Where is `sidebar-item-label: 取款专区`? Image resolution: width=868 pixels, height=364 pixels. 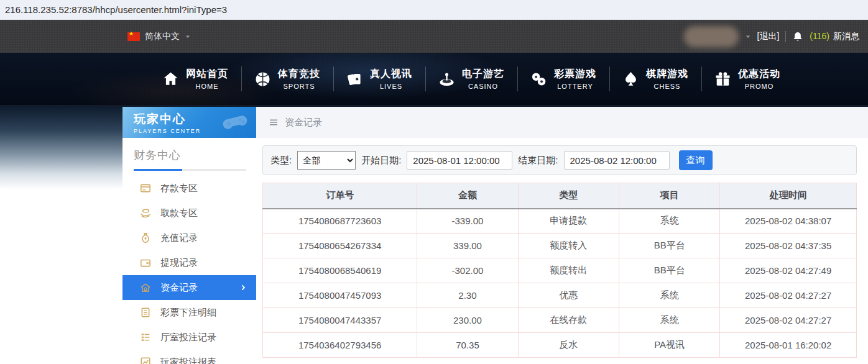
sidebar-item-label: 取款专区 is located at coordinates (179, 214).